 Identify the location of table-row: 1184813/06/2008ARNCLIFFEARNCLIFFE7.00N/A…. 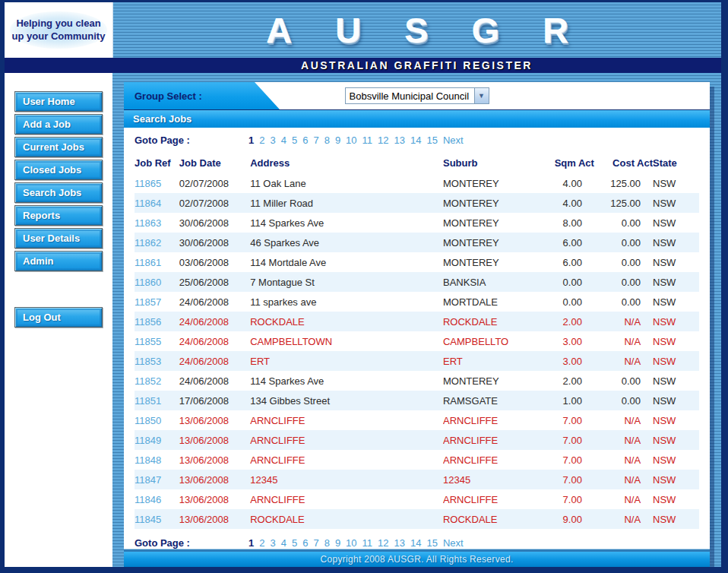
(416, 460).